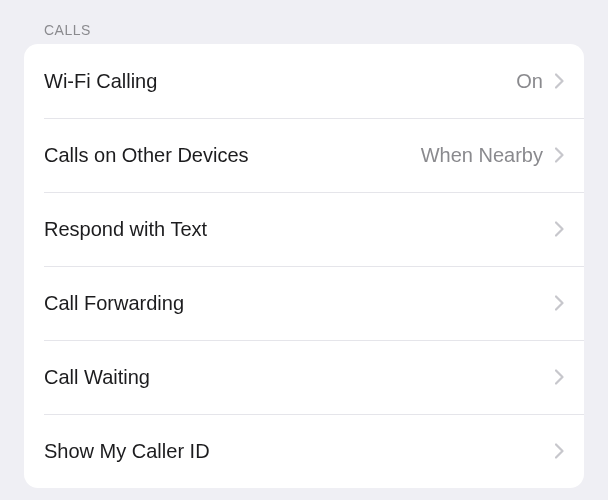  Describe the element at coordinates (482, 156) in the screenshot. I see `row-value: When Nearby` at that location.